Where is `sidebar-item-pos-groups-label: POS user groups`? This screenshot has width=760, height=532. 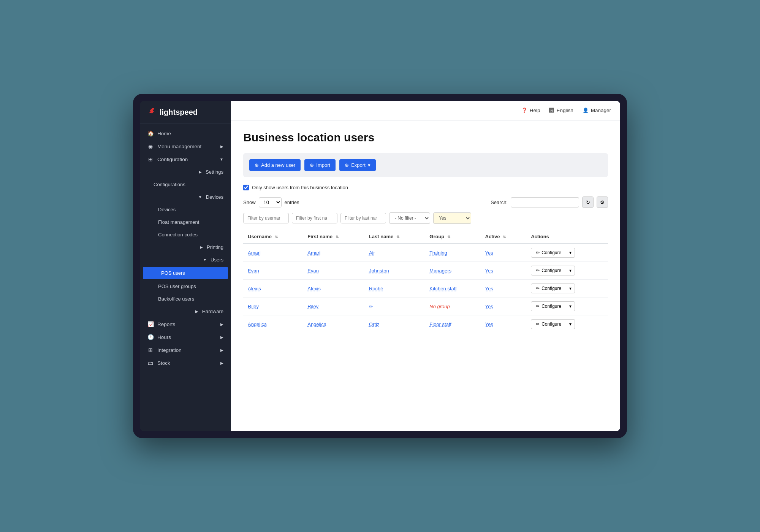 sidebar-item-pos-groups-label: POS user groups is located at coordinates (177, 287).